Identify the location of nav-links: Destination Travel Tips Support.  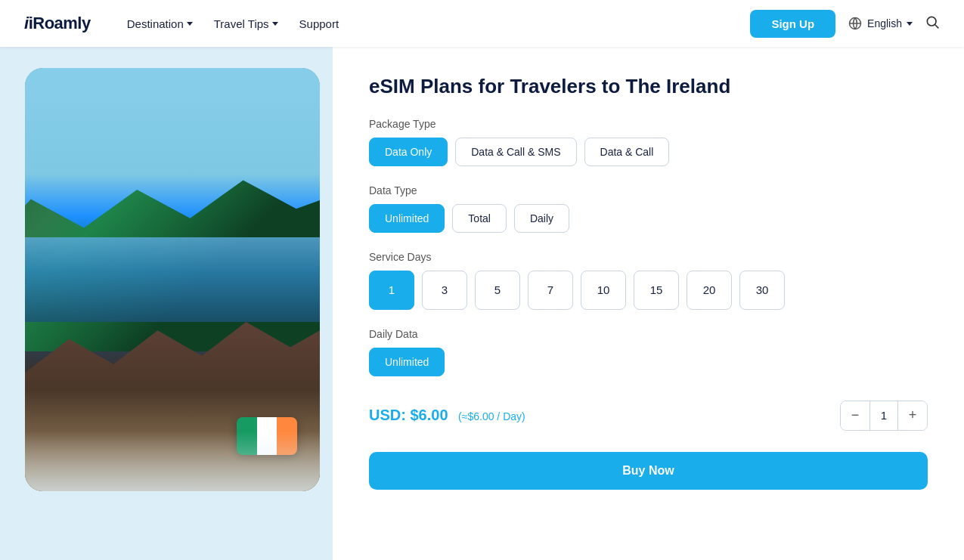
(426, 24).